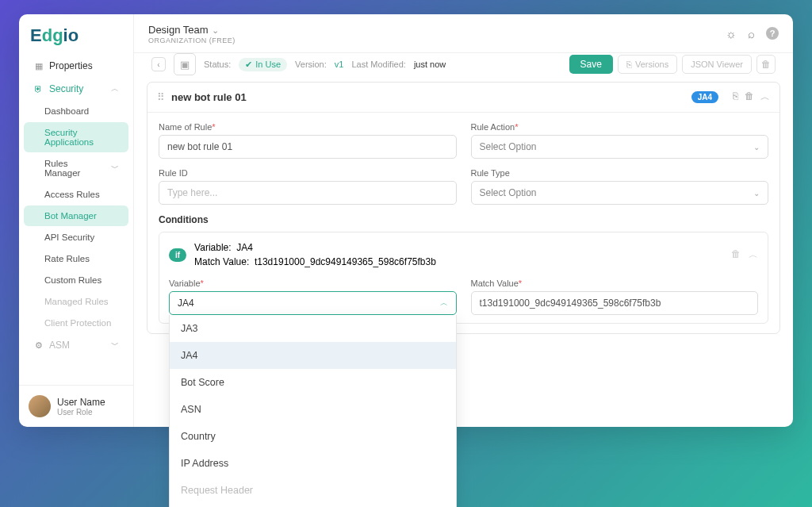 This screenshot has width=812, height=507. What do you see at coordinates (71, 66) in the screenshot?
I see `label: Properties` at bounding box center [71, 66].